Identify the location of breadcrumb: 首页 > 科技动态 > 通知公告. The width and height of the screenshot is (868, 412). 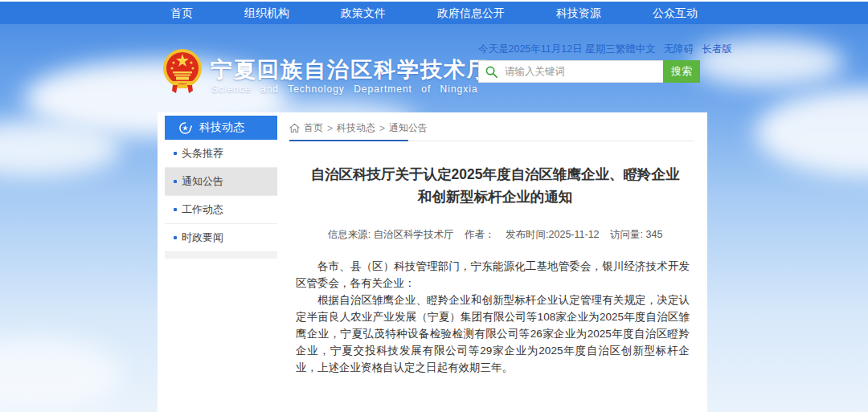
(495, 128).